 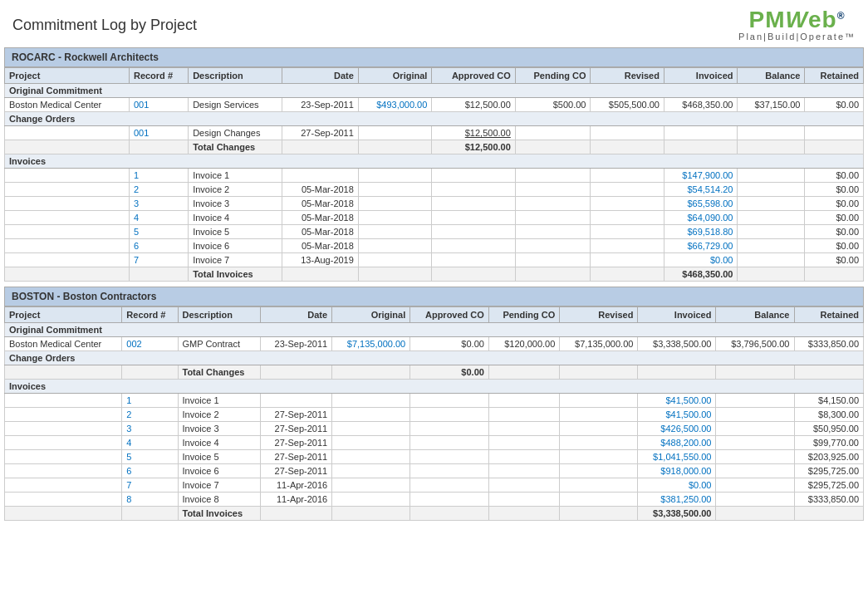 I want to click on table-row: 6 Invoice 6 05-Mar-2018 $66,729.00 $0.00, so click(x=434, y=246).